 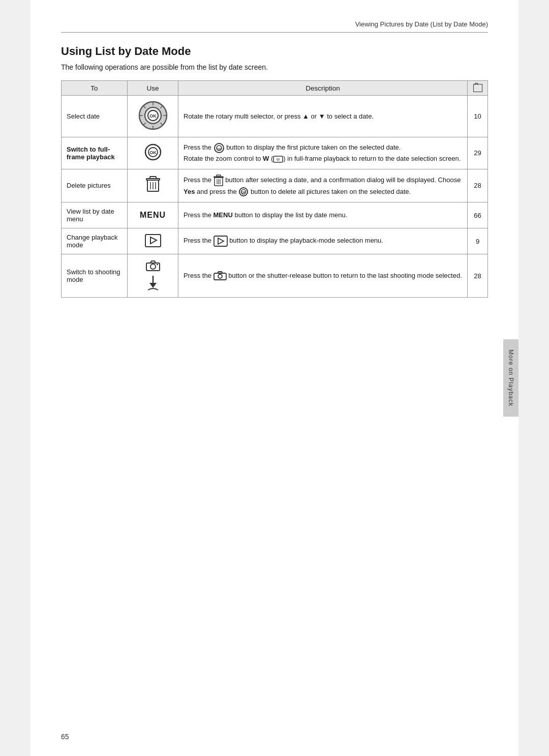 What do you see at coordinates (323, 276) in the screenshot?
I see `row-desc-shooting: Press the button or the shutter-release …` at bounding box center [323, 276].